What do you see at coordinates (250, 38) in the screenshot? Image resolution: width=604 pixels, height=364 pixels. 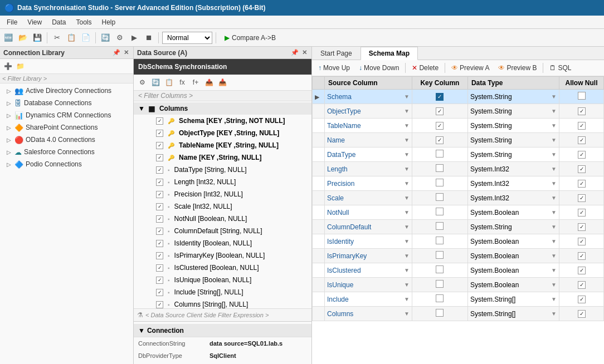 I see `compare-button: ▶ Compare A->B` at bounding box center [250, 38].